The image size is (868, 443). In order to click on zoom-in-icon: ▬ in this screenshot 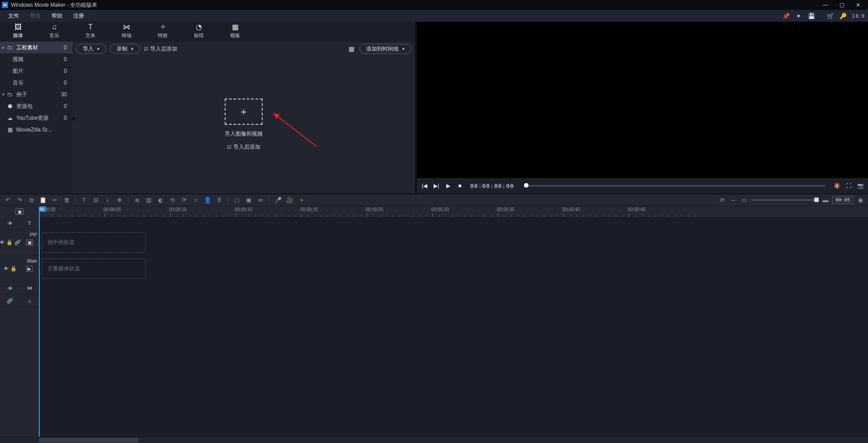, I will do `click(826, 200)`.